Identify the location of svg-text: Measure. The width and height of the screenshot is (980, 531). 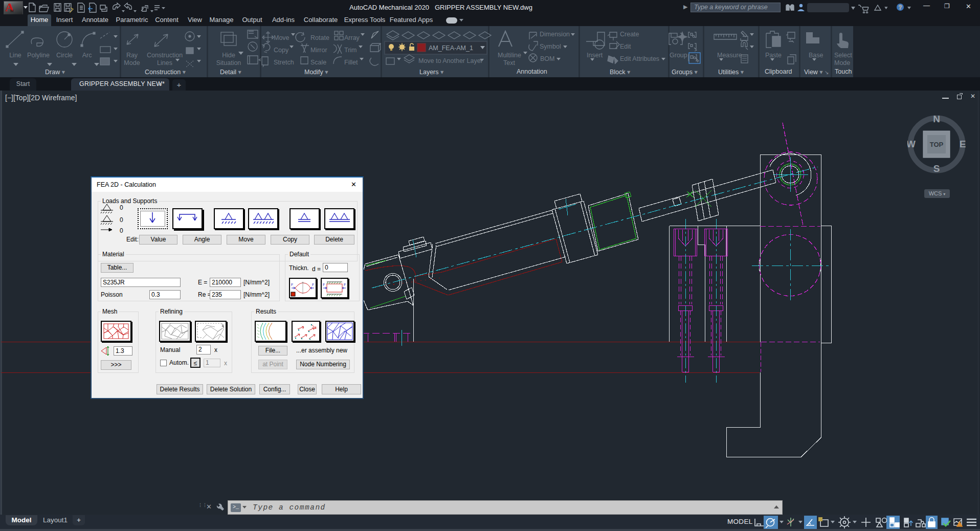
(729, 55).